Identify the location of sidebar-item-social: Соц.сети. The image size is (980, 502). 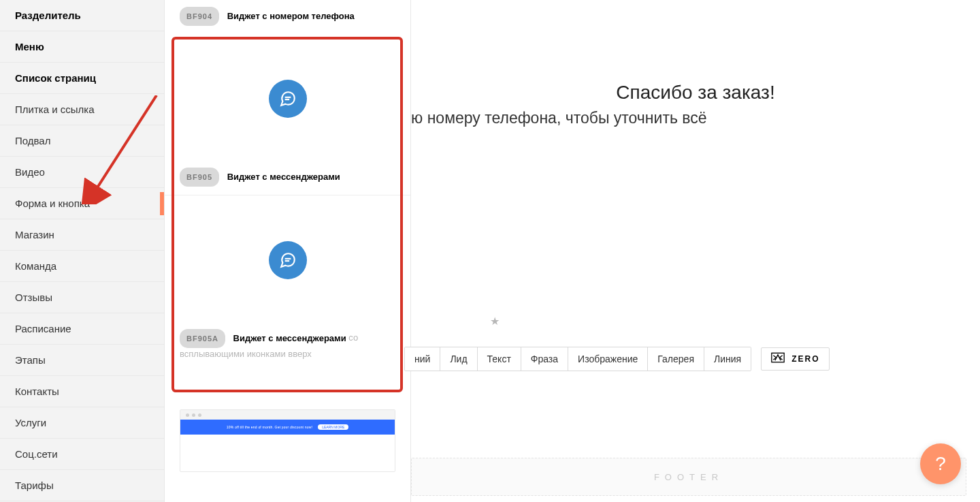
(82, 454).